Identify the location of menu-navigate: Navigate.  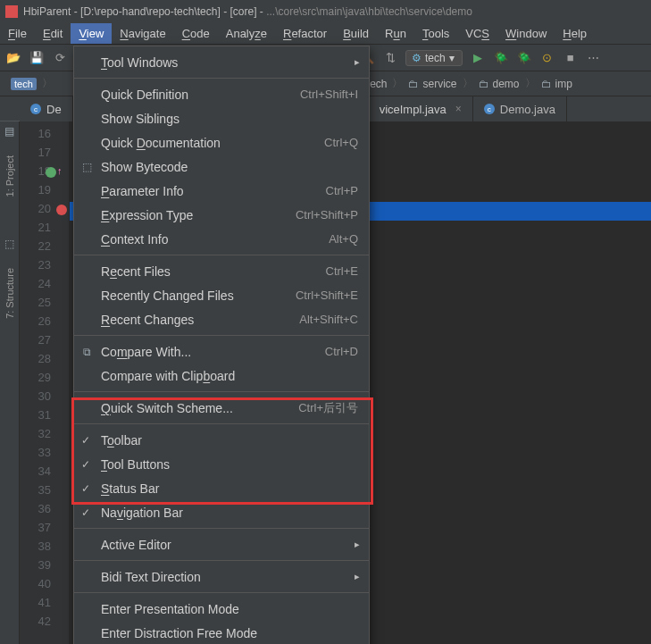
(143, 34).